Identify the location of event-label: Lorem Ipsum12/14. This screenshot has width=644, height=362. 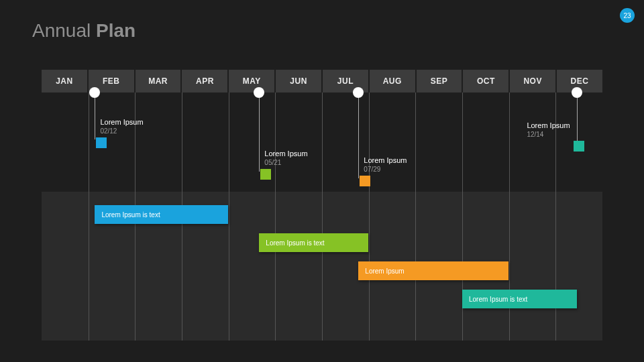
(548, 130).